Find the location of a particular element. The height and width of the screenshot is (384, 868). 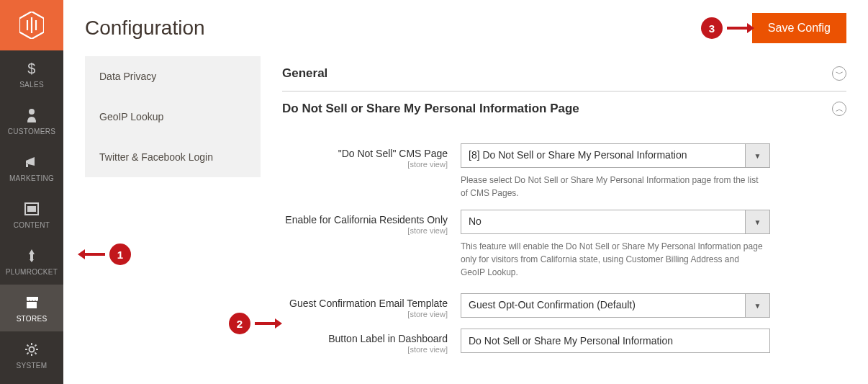

tab-twitter-facebook-login: Twitter & Facebook Login is located at coordinates (173, 157).